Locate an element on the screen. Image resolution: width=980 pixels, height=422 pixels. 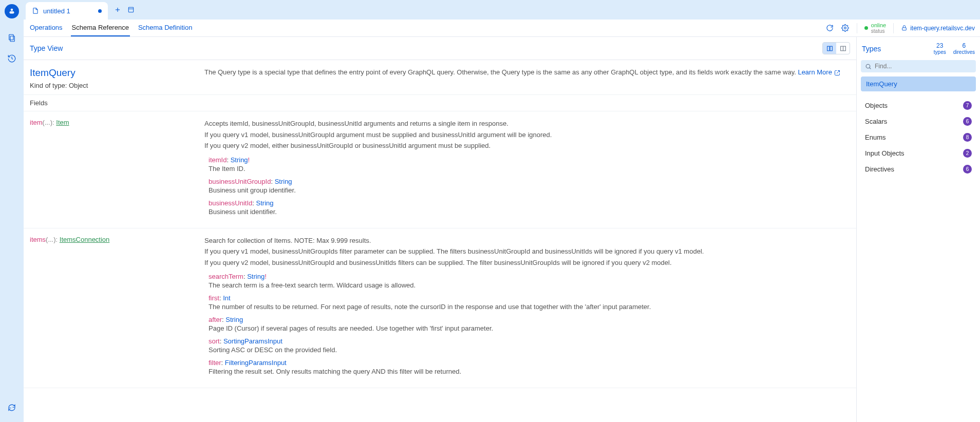
type-description: The Query type is a special type that de… is located at coordinates (527, 78).